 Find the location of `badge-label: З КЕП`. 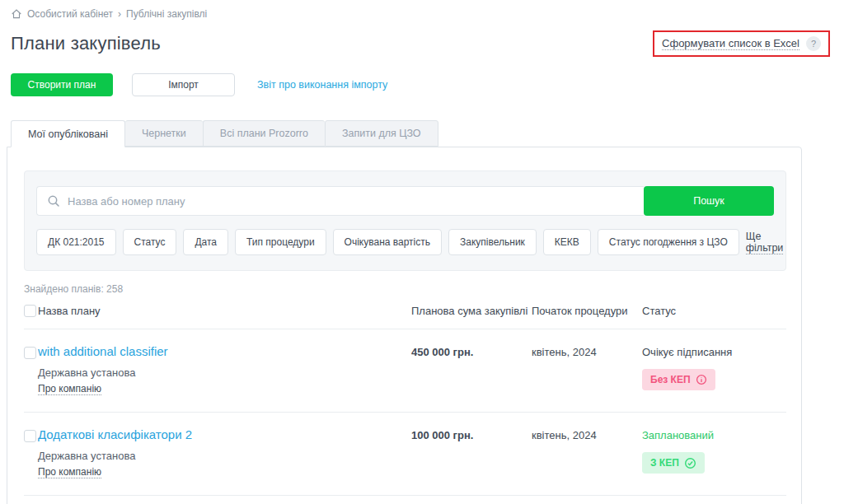

badge-label: З КЕП is located at coordinates (664, 463).